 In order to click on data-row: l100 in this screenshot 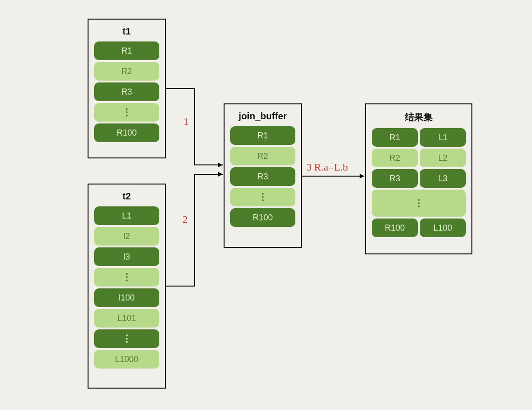, I will do `click(127, 298)`.